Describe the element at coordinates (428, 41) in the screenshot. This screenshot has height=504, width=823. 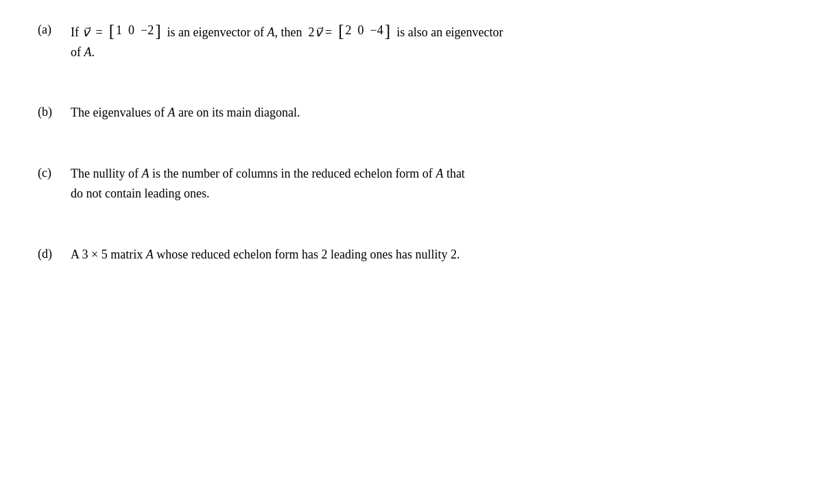
I see `text-a: If v⃗ = [ 1 0 −2 ] is an eigenvector of …` at that location.